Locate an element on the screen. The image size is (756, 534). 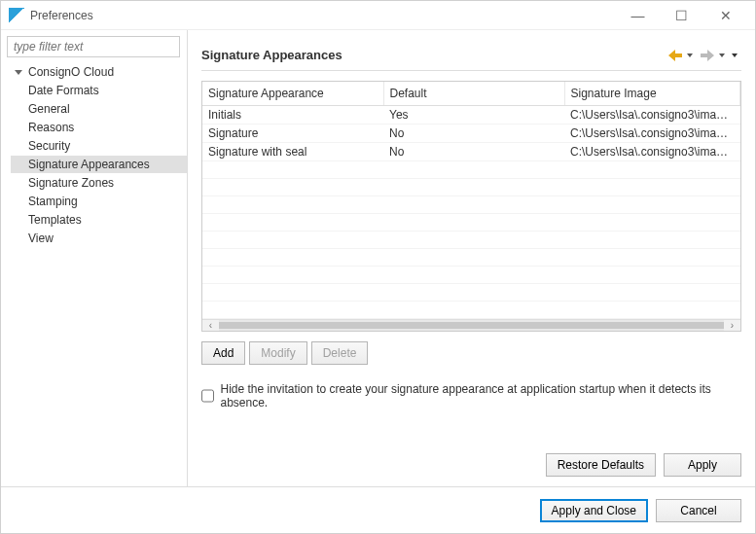
sidebar-item-label: Signature Zones is located at coordinates (71, 183).